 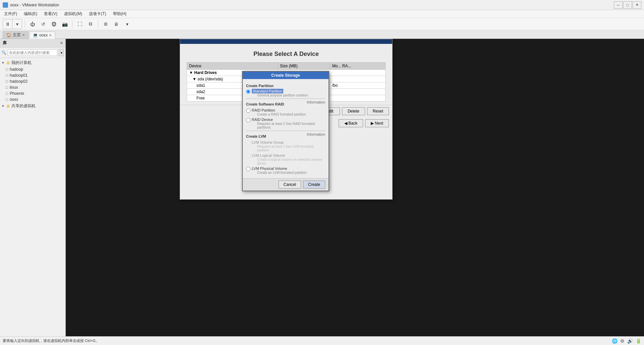 What do you see at coordinates (65, 24) in the screenshot?
I see `snapshot-button: 📷` at bounding box center [65, 24].